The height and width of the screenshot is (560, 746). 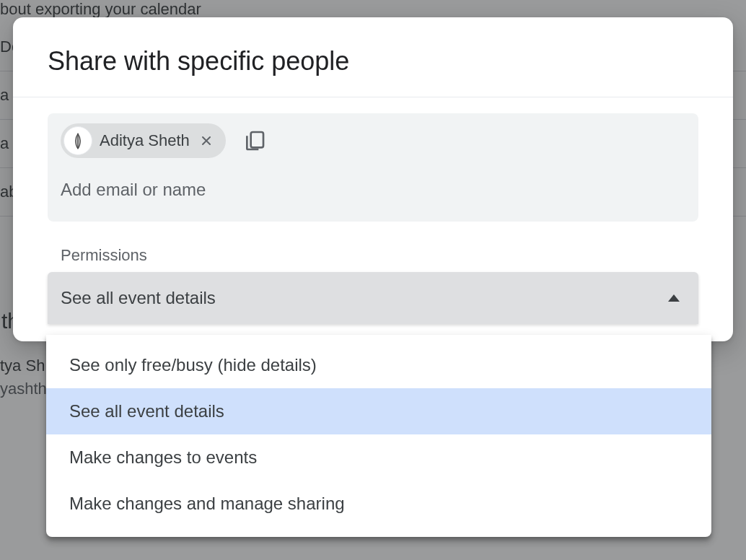 What do you see at coordinates (379, 411) in the screenshot?
I see `permission-option-see-all: See all event details` at bounding box center [379, 411].